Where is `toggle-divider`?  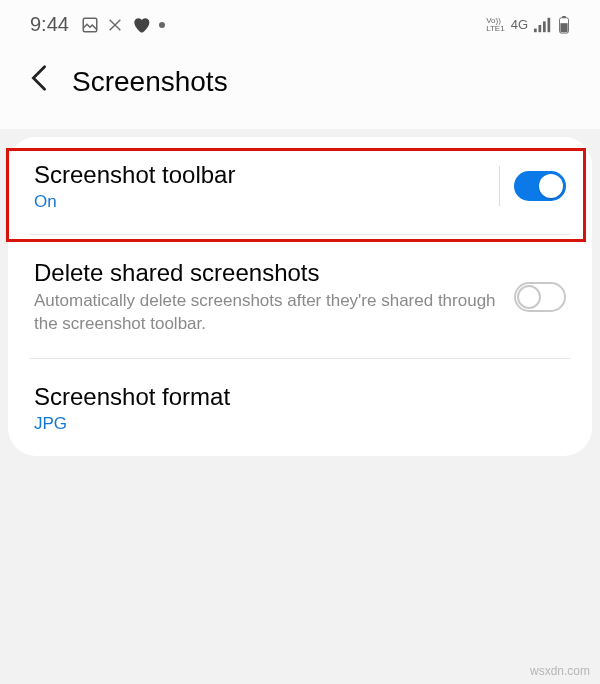
toggle-divider is located at coordinates (500, 186).